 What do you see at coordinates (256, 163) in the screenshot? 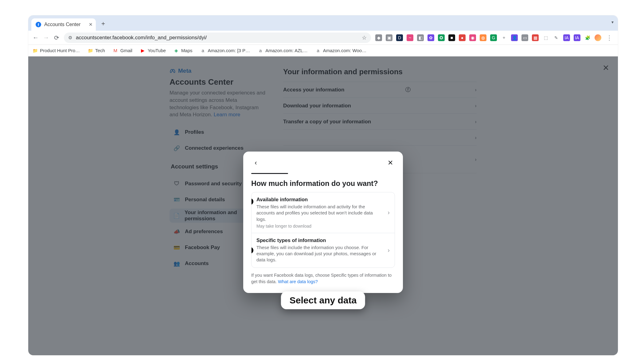
I see `modal-back-button: ‹` at bounding box center [256, 163].